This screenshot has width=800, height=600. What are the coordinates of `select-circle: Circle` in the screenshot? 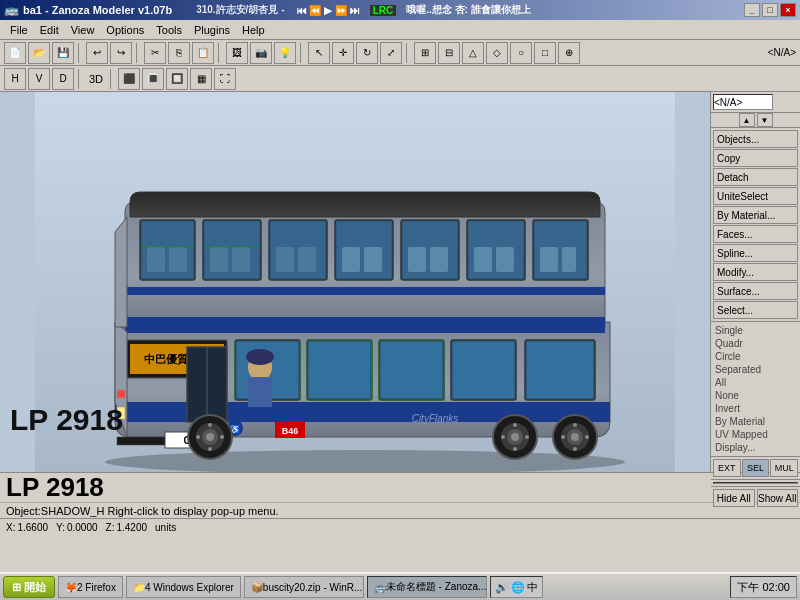 It's located at (756, 356).